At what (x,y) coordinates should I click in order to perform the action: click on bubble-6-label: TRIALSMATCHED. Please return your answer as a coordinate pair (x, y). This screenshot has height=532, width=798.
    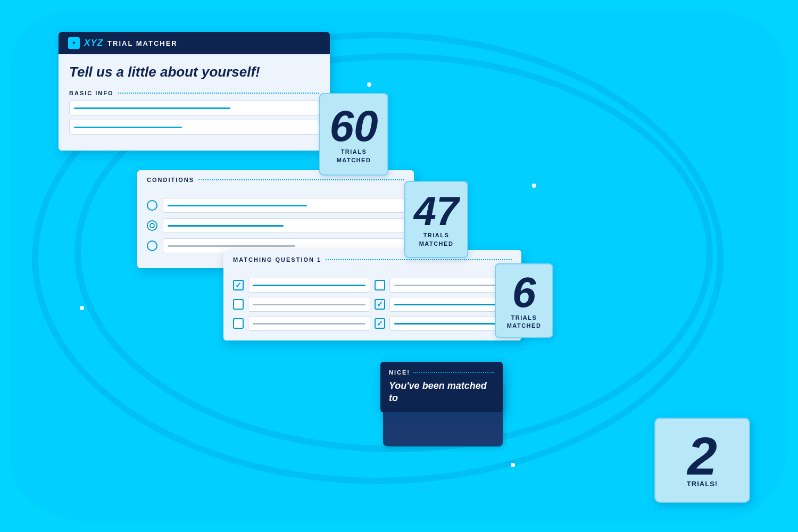
    Looking at the image, I should click on (525, 322).